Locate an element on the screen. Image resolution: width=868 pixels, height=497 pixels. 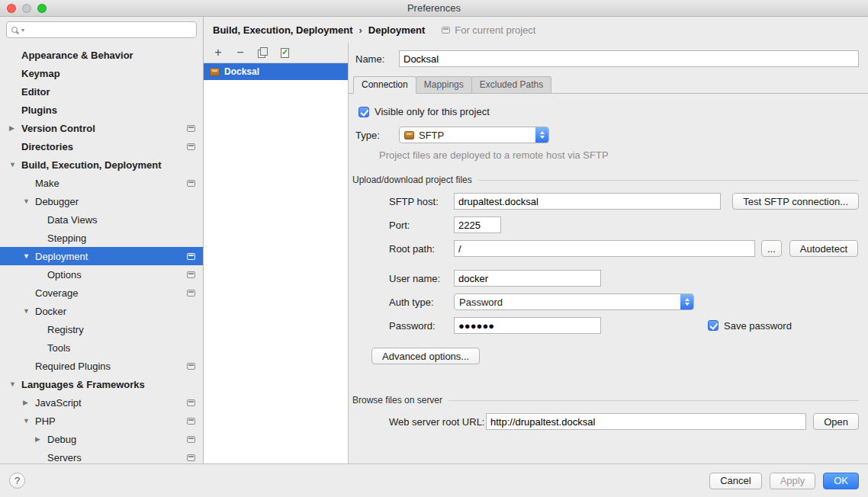
sidebar-item-tools: Tools is located at coordinates (101, 348).